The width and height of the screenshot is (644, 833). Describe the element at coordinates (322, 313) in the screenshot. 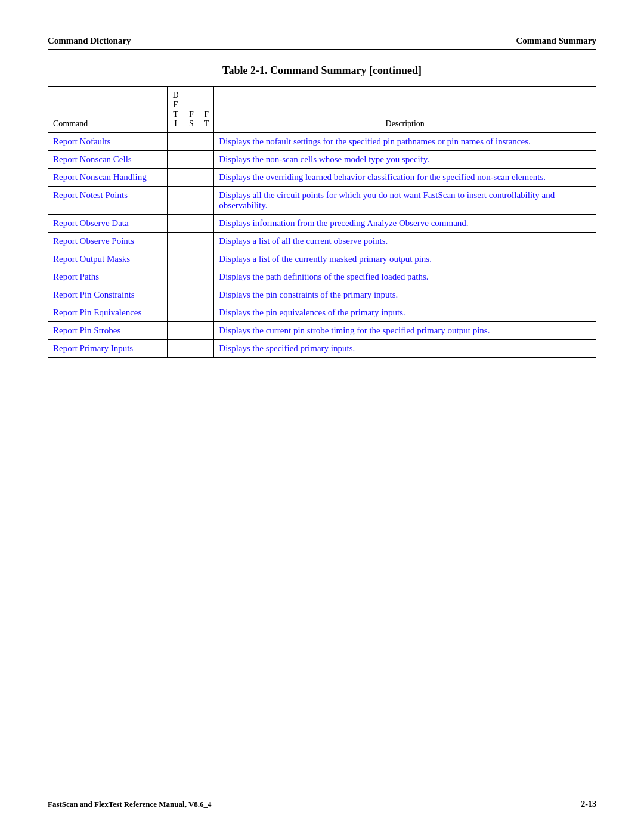

I see `table-row: Report Pin EquivalencesDisplays the pin …` at that location.